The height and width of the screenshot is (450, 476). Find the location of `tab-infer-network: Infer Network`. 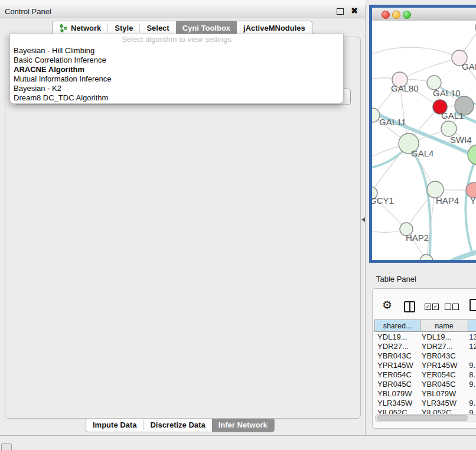

tab-infer-network: Infer Network is located at coordinates (243, 425).